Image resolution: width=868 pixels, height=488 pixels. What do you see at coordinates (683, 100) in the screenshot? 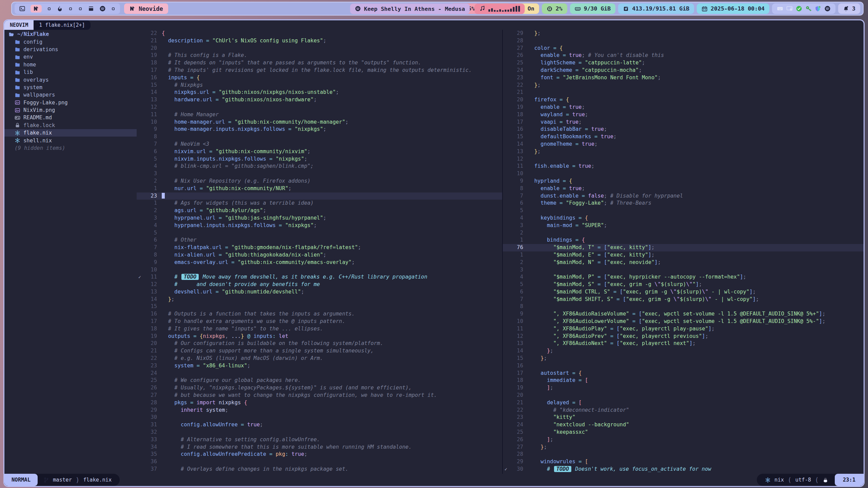
I see `code-line: 20 firefox = {` at bounding box center [683, 100].